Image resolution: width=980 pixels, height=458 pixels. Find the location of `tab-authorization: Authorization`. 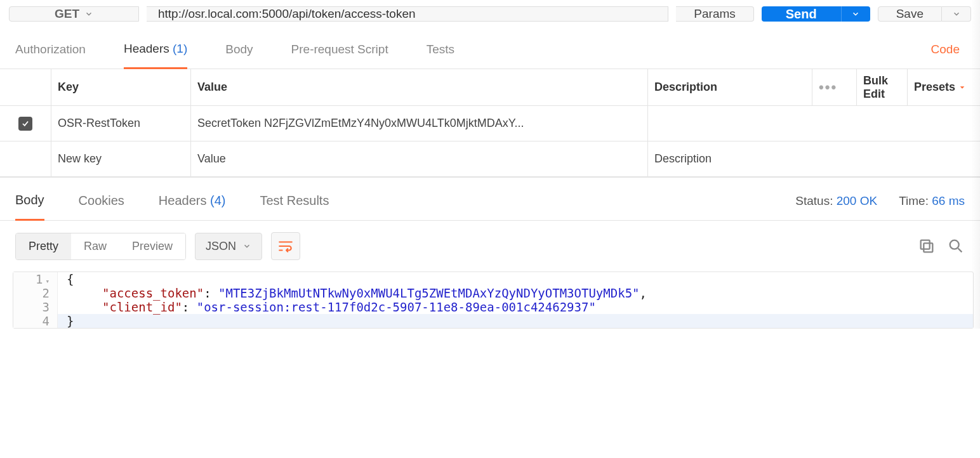

tab-authorization: Authorization is located at coordinates (51, 55).